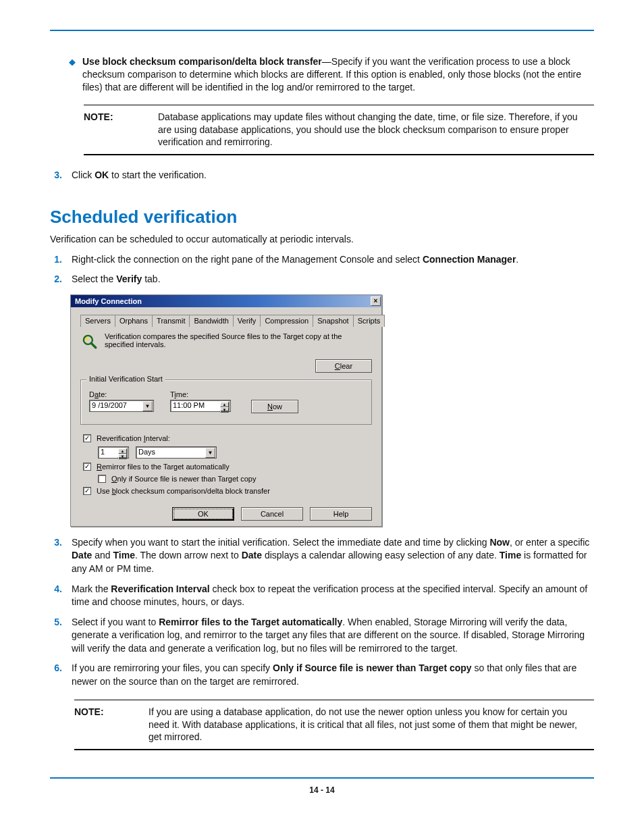 The height and width of the screenshot is (834, 644). Describe the element at coordinates (275, 401) in the screenshot. I see `now-col: Now` at that location.